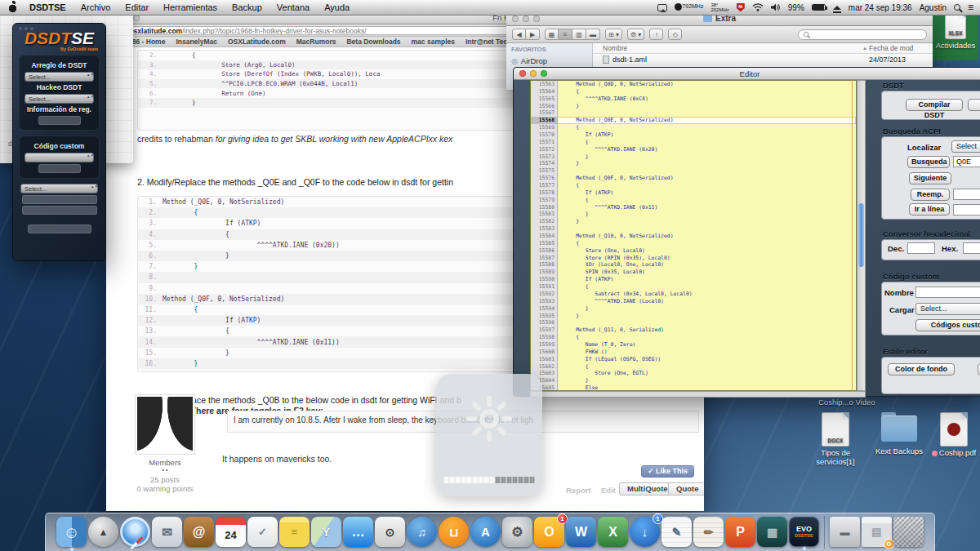 The image size is (980, 551). What do you see at coordinates (693, 113) in the screenshot?
I see `editor-line: 15567` at bounding box center [693, 113].